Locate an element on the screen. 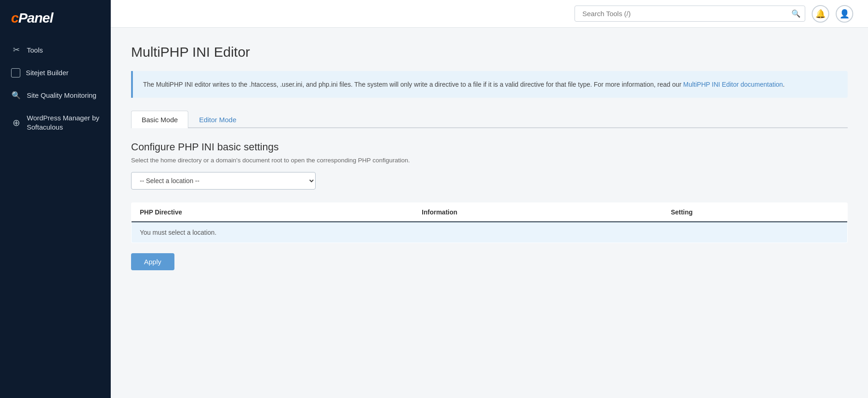 The width and height of the screenshot is (868, 398). sitejet-icon is located at coordinates (16, 73).